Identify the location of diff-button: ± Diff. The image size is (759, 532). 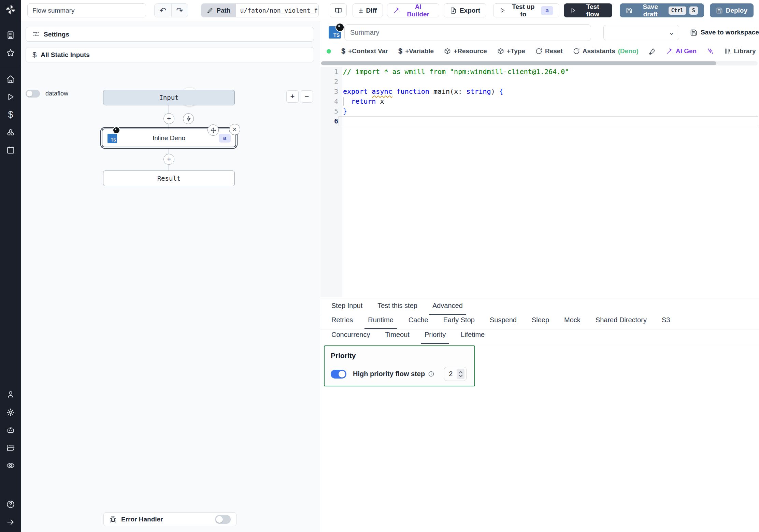
(368, 10).